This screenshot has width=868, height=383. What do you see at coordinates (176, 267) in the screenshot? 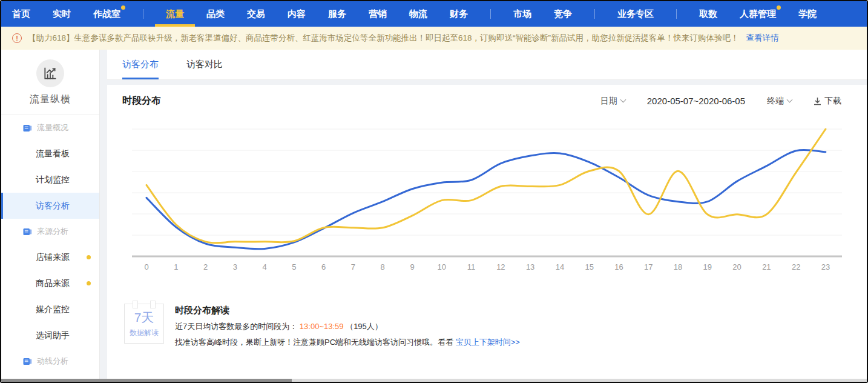
I see `x-tick-label: 1` at bounding box center [176, 267].